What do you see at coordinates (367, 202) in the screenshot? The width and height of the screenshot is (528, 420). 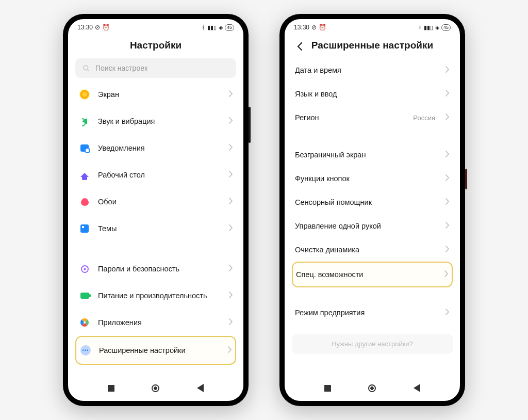 I see `row-label: Сенсорный помощник` at bounding box center [367, 202].